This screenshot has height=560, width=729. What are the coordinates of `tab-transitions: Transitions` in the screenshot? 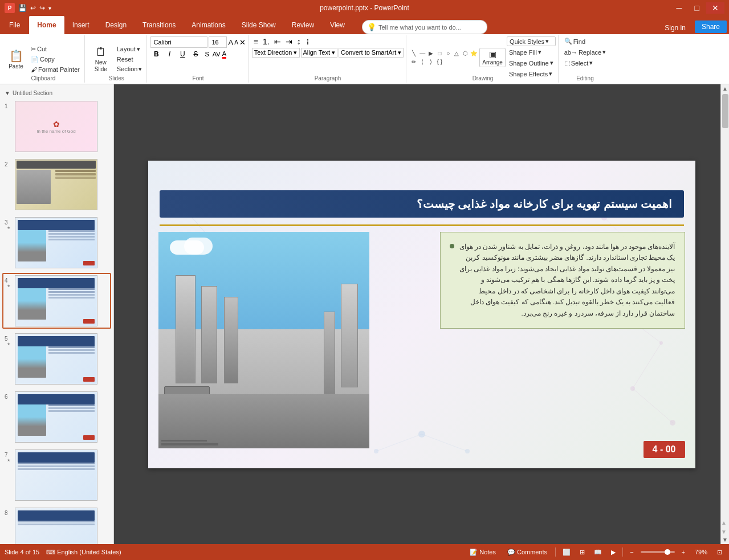 It's located at (159, 25).